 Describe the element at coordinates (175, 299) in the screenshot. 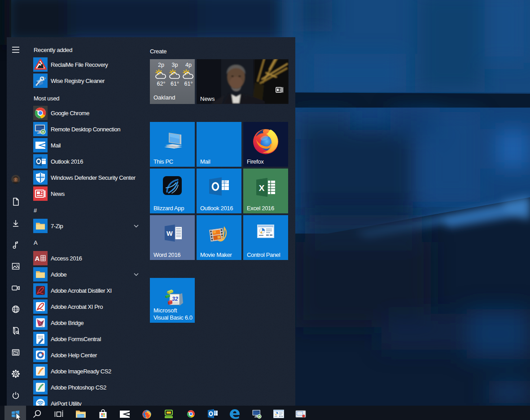

I see `svg-text: 32` at that location.